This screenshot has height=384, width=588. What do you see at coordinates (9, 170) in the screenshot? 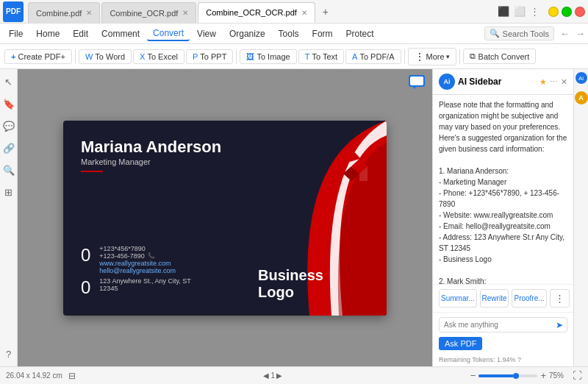
I see `sidebar-icon-search: 🔍` at bounding box center [9, 170].